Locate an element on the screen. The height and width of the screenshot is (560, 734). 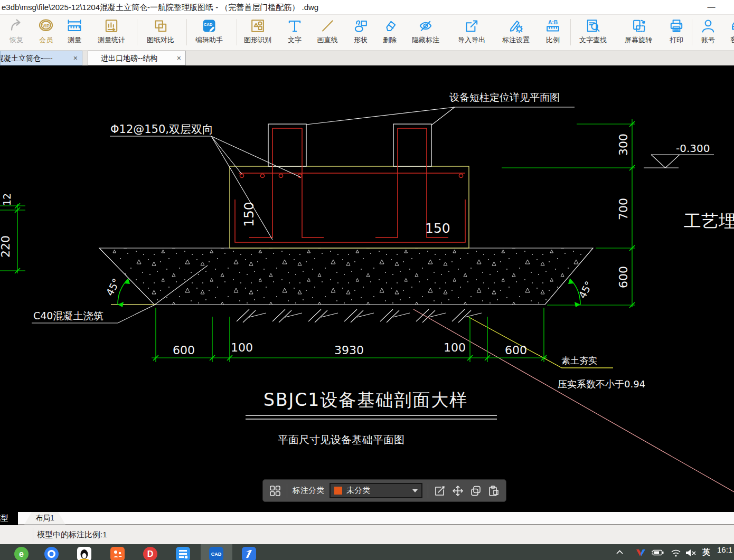
edit-assistant-button: CAD 编辑助手 is located at coordinates (209, 33).